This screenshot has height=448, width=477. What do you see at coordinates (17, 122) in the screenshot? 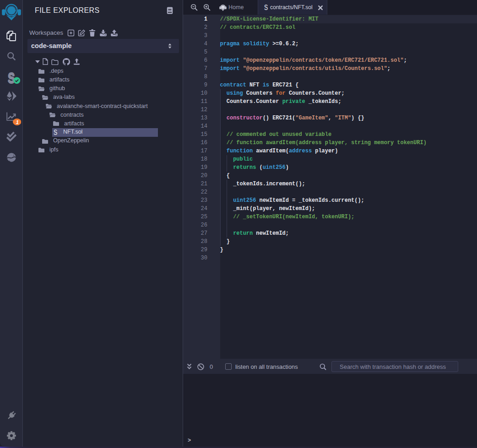
I see `svg-text: 1` at bounding box center [17, 122].